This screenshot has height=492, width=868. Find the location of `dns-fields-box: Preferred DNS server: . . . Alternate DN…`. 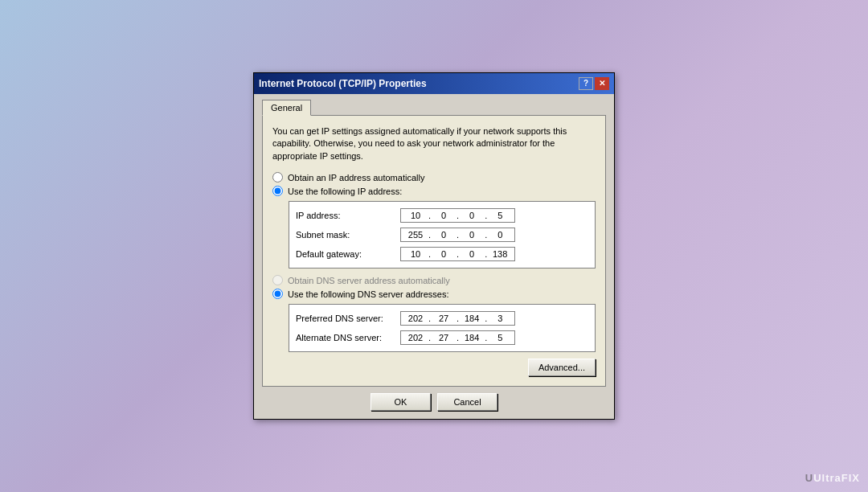

dns-fields-box: Preferred DNS server: . . . Alternate DN… is located at coordinates (442, 328).